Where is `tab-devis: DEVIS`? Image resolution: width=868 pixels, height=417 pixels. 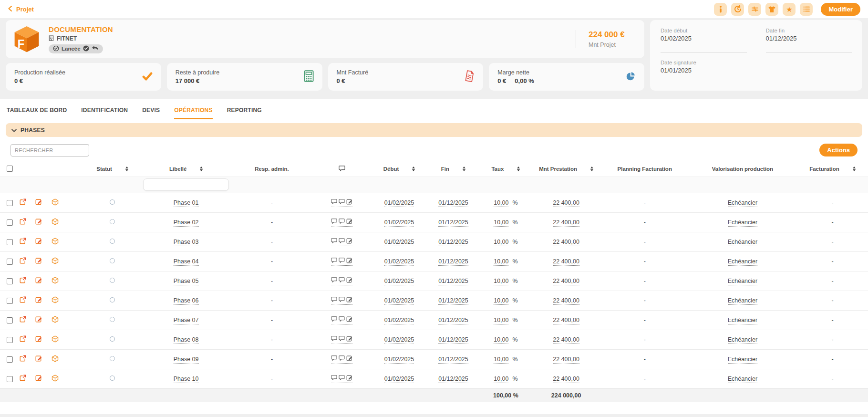 tab-devis: DEVIS is located at coordinates (151, 113).